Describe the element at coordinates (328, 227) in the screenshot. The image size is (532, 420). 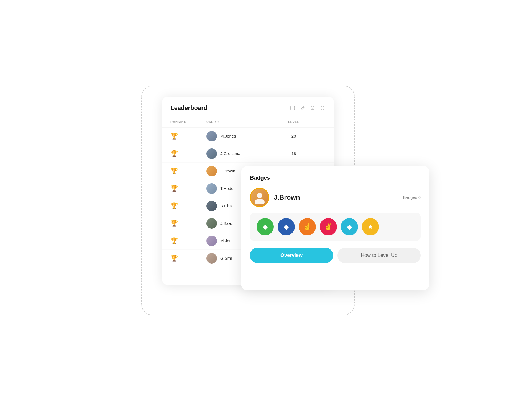
I see `badge-hand-red: ✌` at that location.